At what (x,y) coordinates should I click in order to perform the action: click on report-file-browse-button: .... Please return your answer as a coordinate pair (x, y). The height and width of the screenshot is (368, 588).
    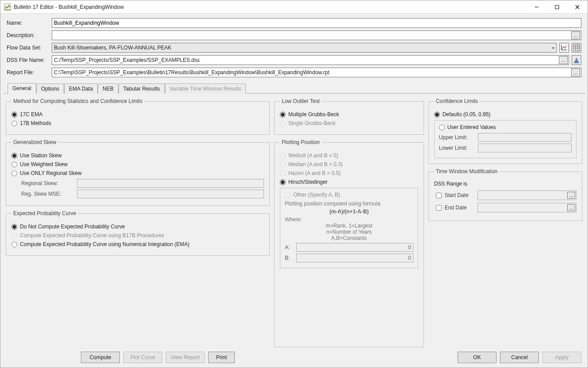
    Looking at the image, I should click on (576, 72).